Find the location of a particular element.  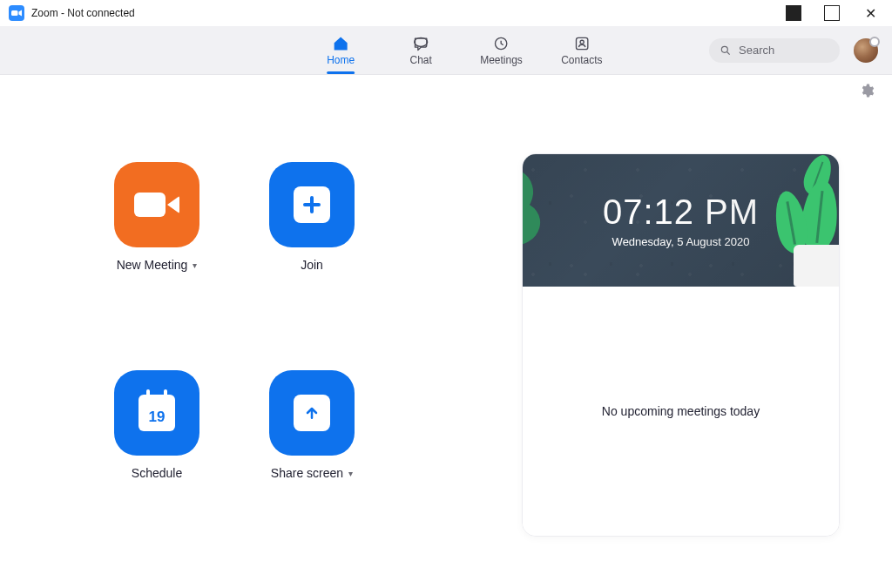

arrow-up-icon is located at coordinates (312, 413).